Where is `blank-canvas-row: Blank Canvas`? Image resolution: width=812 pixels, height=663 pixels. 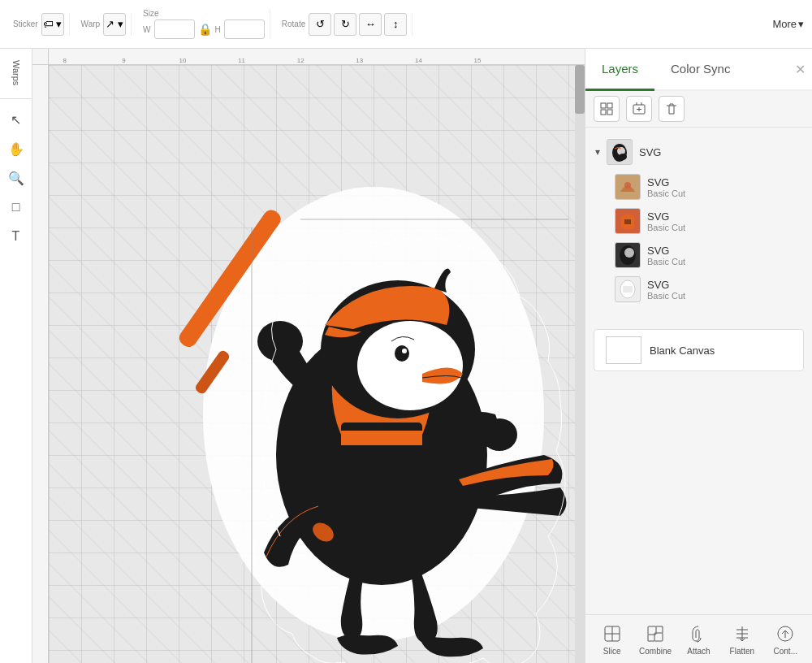
blank-canvas-row: Blank Canvas is located at coordinates (698, 350).